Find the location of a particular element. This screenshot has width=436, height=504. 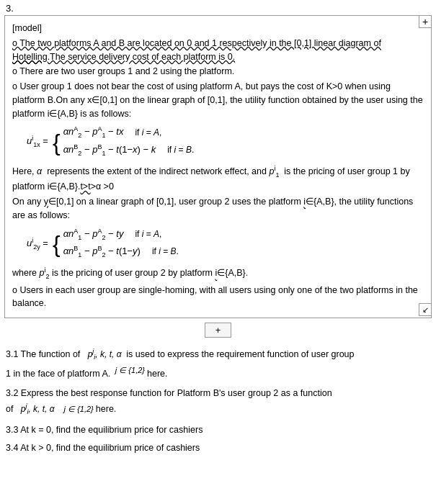

section-31-prefix: 3.1 The function of is located at coordinates (43, 354).